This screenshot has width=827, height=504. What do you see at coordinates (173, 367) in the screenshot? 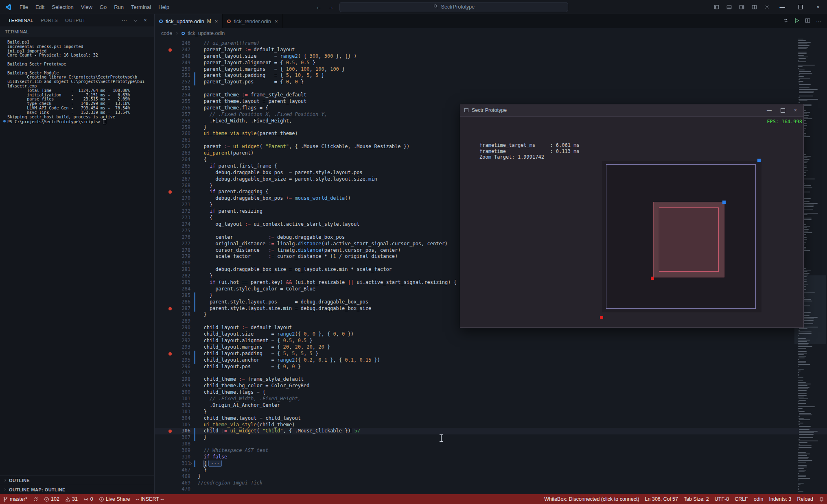
I see `line-number: 296` at bounding box center [173, 367].